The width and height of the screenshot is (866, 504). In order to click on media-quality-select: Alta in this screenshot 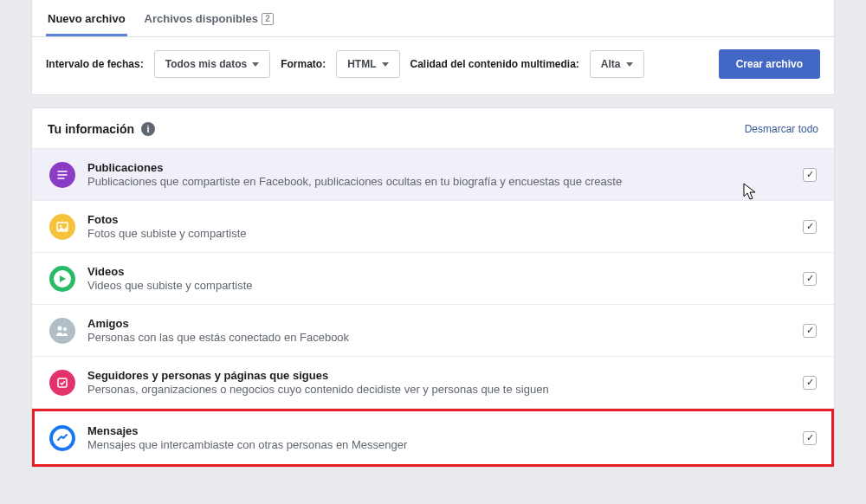, I will do `click(617, 64)`.